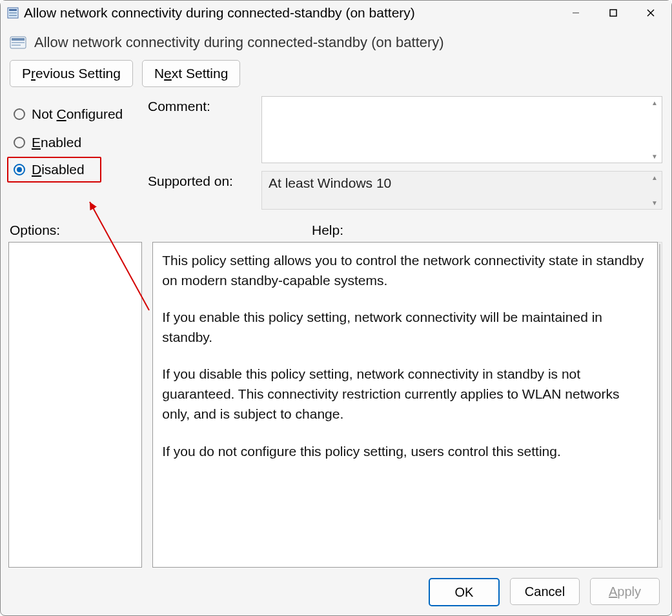 The height and width of the screenshot is (616, 672). What do you see at coordinates (487, 230) in the screenshot?
I see `help-label: Help:` at bounding box center [487, 230].